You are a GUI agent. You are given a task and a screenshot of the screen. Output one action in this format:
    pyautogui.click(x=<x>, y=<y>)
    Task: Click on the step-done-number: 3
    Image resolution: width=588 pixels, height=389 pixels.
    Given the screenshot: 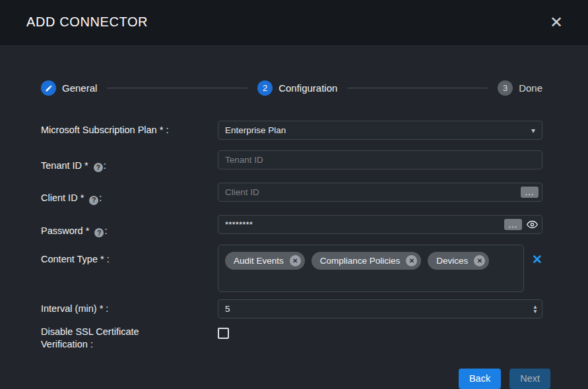 What is the action you would take?
    pyautogui.click(x=506, y=88)
    